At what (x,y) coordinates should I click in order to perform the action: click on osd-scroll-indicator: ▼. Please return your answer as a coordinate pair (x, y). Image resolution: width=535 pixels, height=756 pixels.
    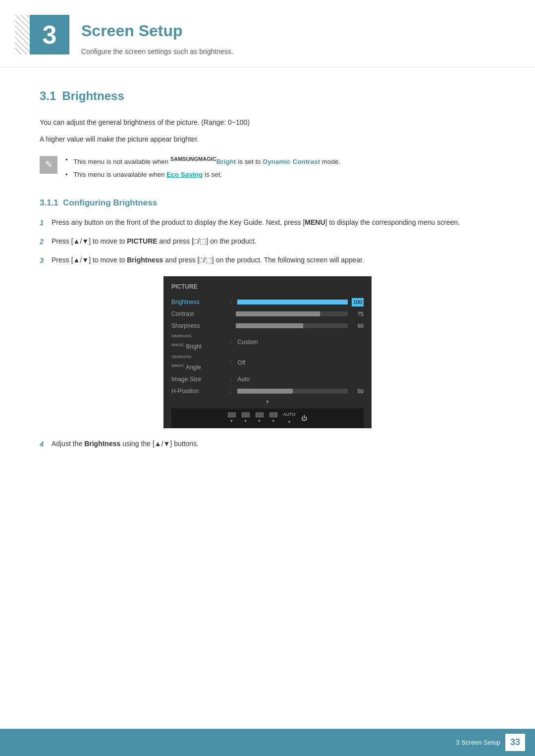
    Looking at the image, I should click on (268, 401).